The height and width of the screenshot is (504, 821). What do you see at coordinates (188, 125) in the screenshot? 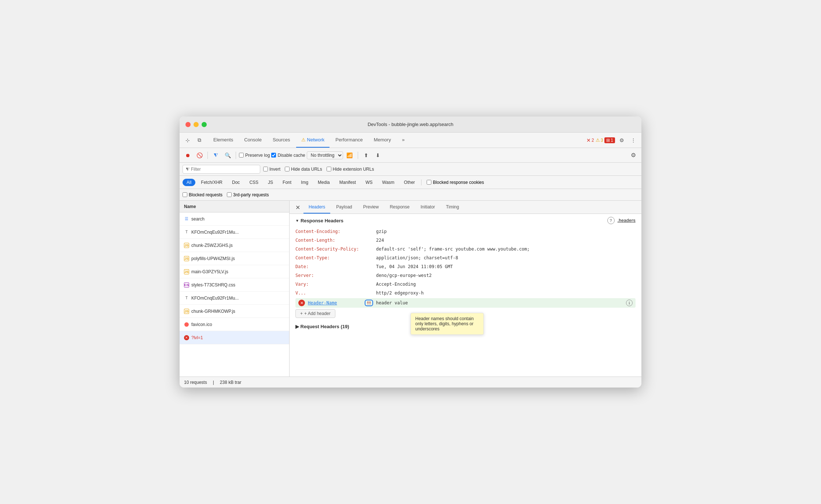
I see `close-button` at bounding box center [188, 125].